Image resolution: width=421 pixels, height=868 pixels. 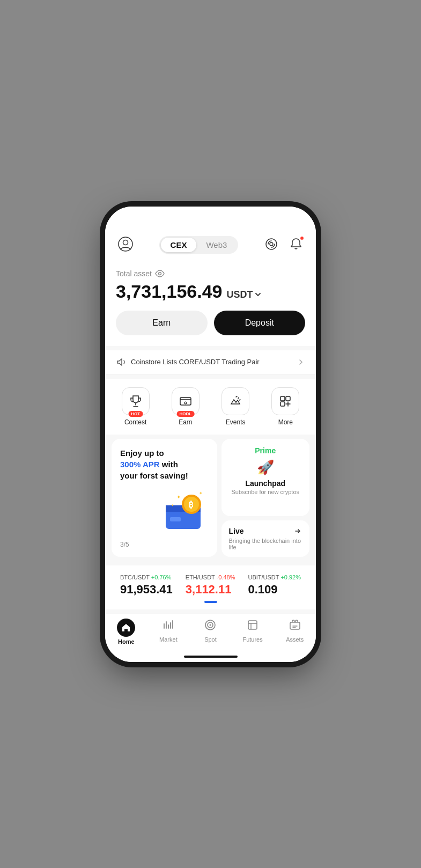 What do you see at coordinates (237, 531) in the screenshot?
I see `live-title: Live` at bounding box center [237, 531].